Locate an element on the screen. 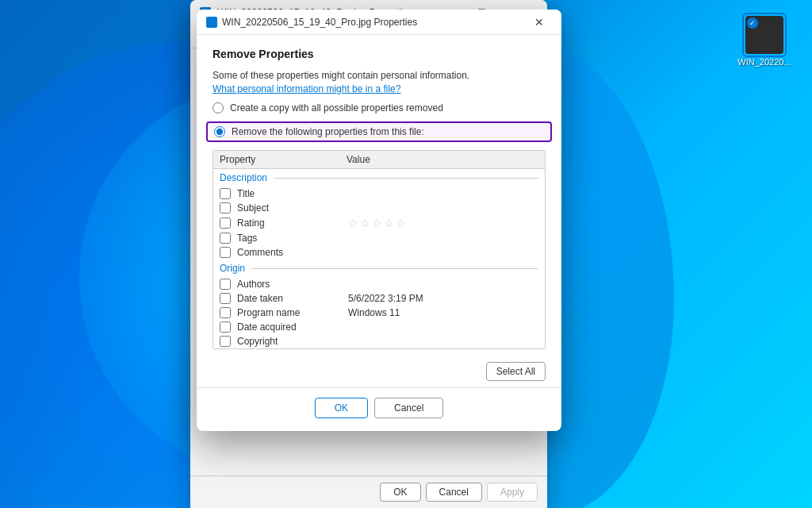 This screenshot has width=812, height=508. table-row: Tags is located at coordinates (379, 238).